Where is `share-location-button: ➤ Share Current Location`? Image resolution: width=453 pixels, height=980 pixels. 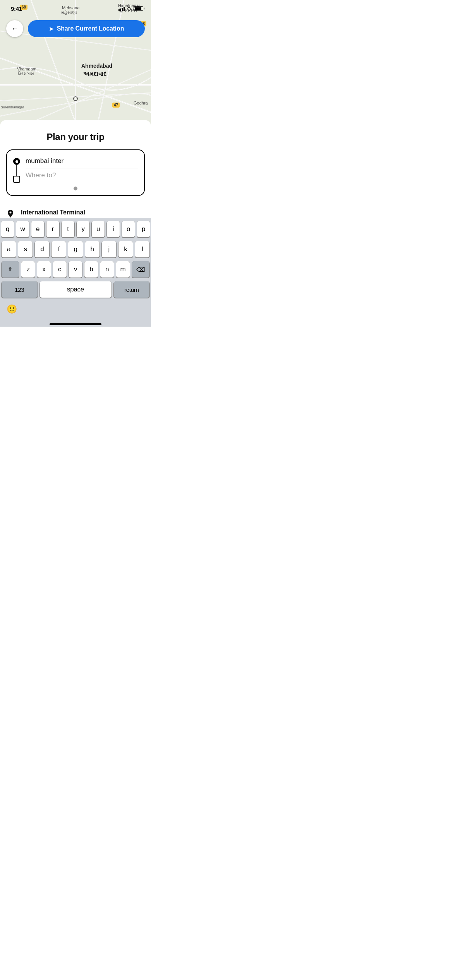 share-location-button: ➤ Share Current Location is located at coordinates (86, 29).